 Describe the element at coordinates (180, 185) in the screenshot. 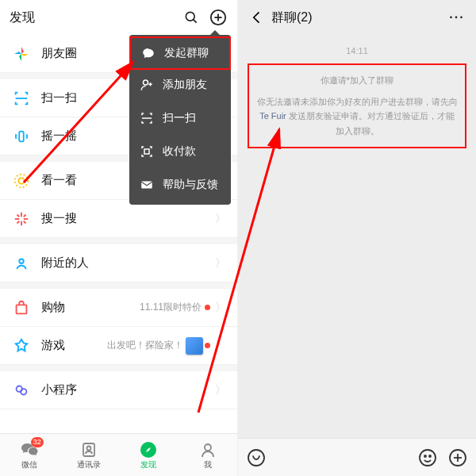

I see `menu-item-feedback: 帮助与反馈` at that location.